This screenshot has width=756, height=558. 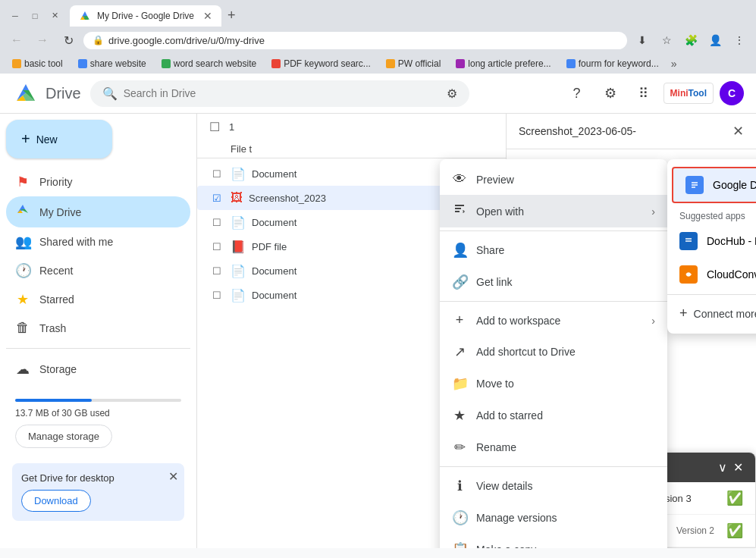 I want to click on profile-icon: 👤, so click(x=715, y=40).